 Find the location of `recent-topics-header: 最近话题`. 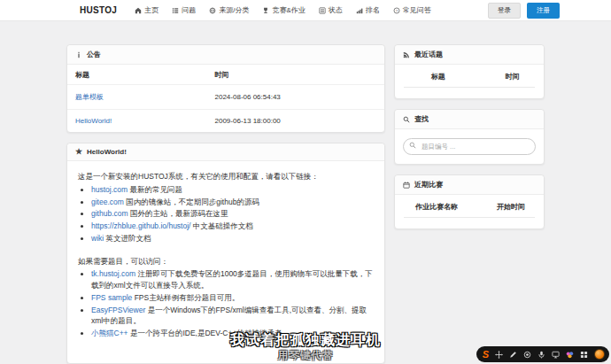

recent-topics-header: 最近话题 is located at coordinates (469, 55).